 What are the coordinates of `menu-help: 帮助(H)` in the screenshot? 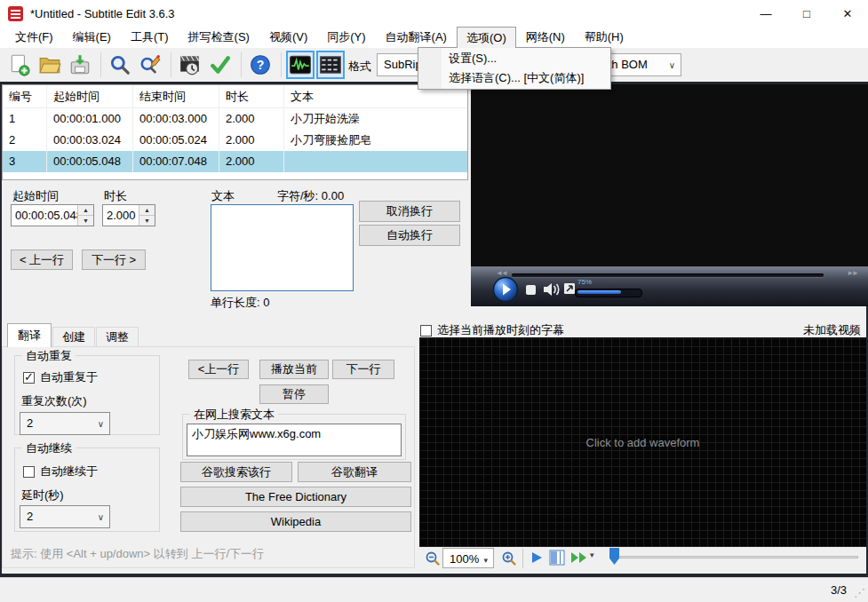 It's located at (604, 37).